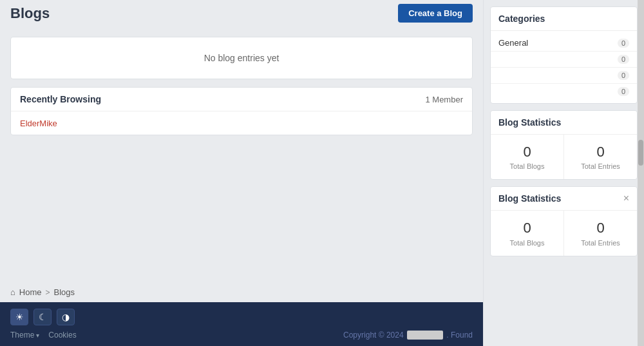 The height and width of the screenshot is (346, 644). I want to click on breadcrumb-home-link: Home, so click(31, 293).